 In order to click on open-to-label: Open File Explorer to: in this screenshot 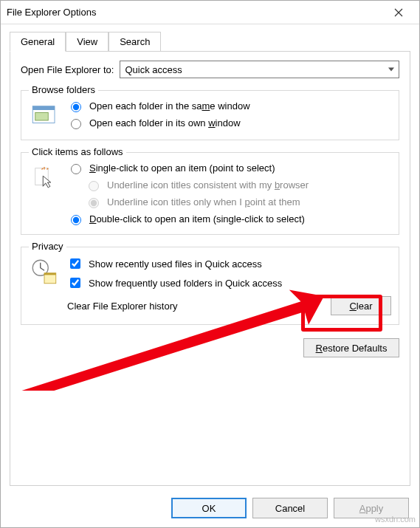, I will do `click(67, 69)`.